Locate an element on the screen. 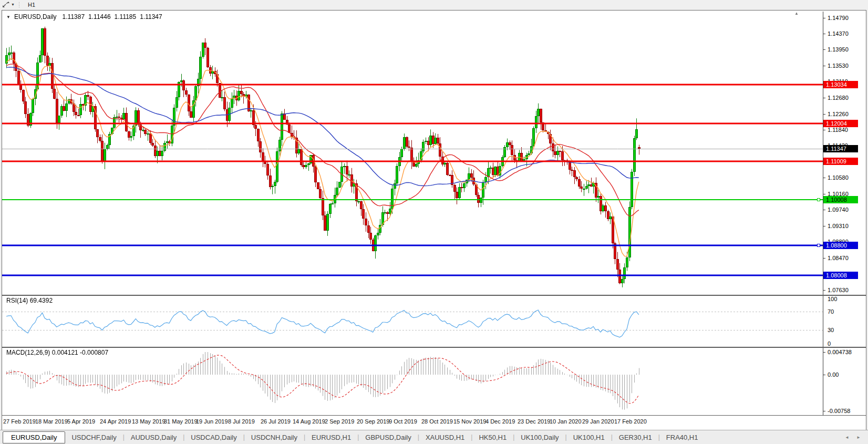 The height and width of the screenshot is (444, 868). rsi-axis: 10070300 is located at coordinates (844, 322).